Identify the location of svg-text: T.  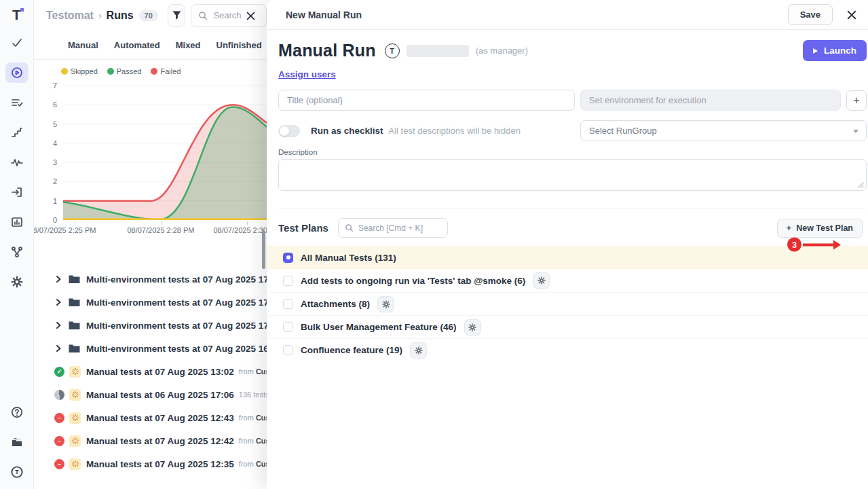
(17, 472).